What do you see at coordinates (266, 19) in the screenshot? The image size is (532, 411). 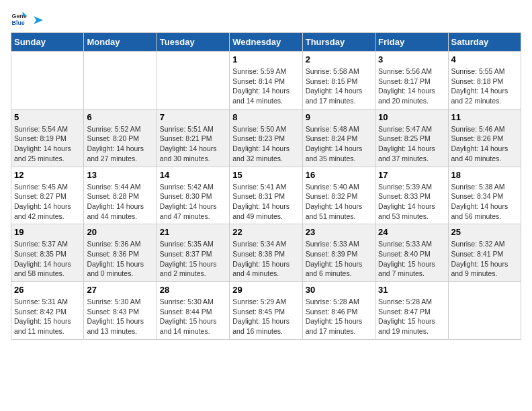 I see `page-header: General Blue` at bounding box center [266, 19].